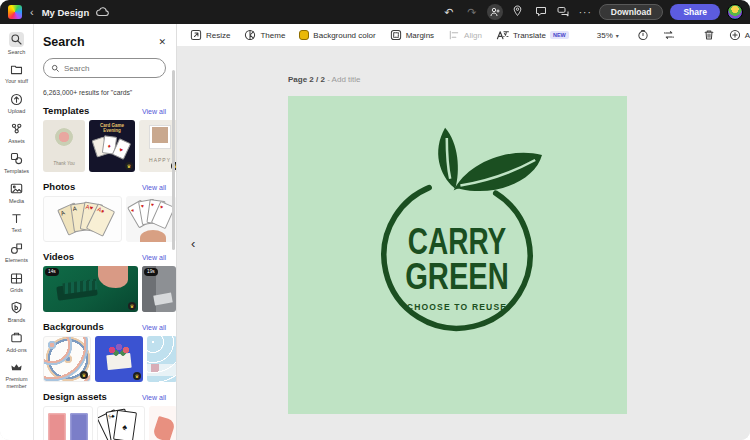 The image size is (750, 440). Describe the element at coordinates (337, 35) in the screenshot. I see `background-color-button: Background color` at that location.